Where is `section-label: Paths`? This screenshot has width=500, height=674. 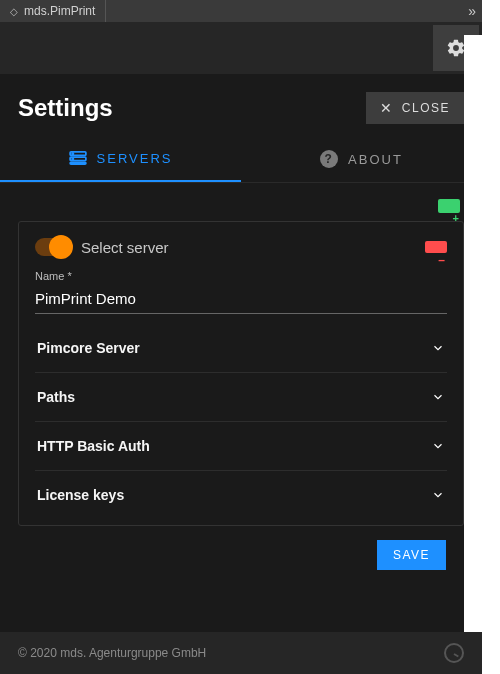 section-label: Paths is located at coordinates (56, 397).